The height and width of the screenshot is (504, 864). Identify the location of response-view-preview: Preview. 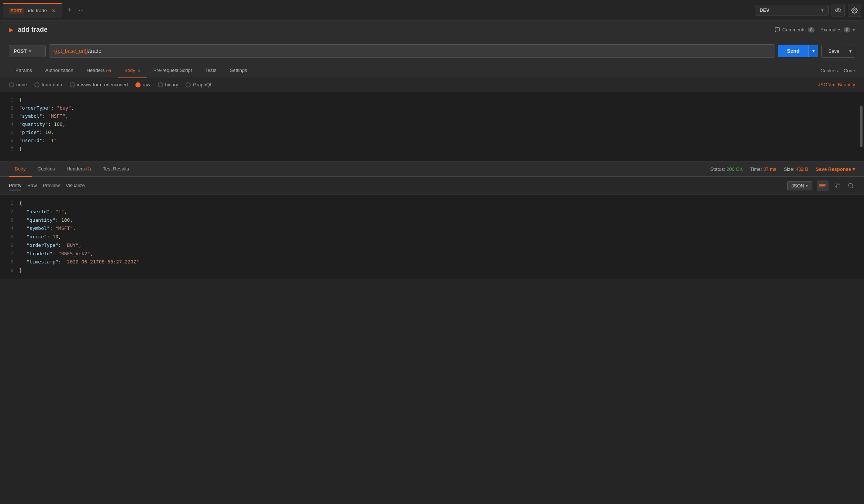
(51, 186).